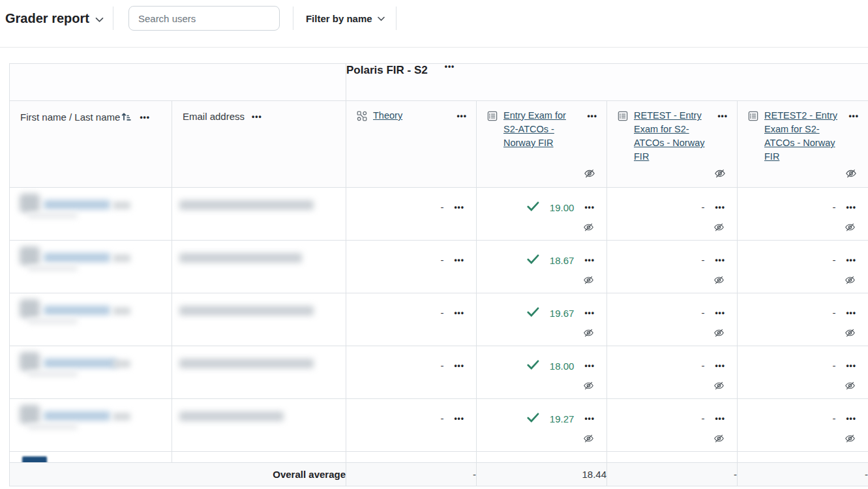  I want to click on category-empty-cell, so click(178, 82).